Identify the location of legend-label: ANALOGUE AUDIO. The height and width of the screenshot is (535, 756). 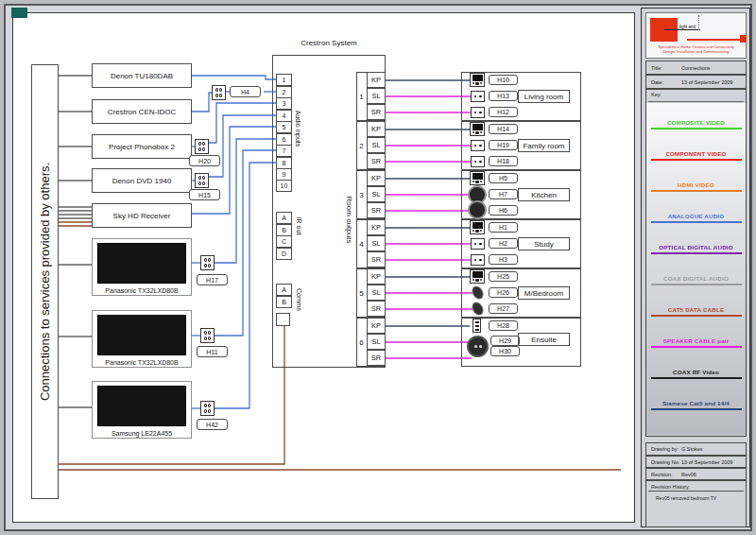
(696, 216).